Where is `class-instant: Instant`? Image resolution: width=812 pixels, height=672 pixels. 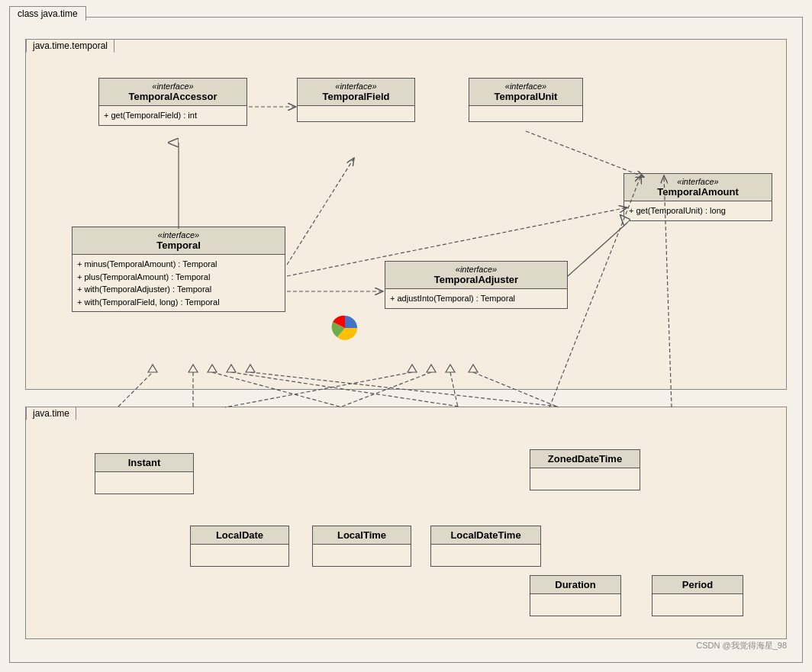 class-instant: Instant is located at coordinates (144, 474).